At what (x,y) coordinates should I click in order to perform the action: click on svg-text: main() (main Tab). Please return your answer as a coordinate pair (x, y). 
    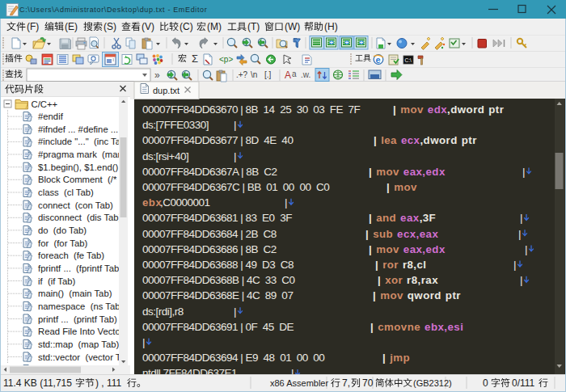
    Looking at the image, I should click on (75, 293).